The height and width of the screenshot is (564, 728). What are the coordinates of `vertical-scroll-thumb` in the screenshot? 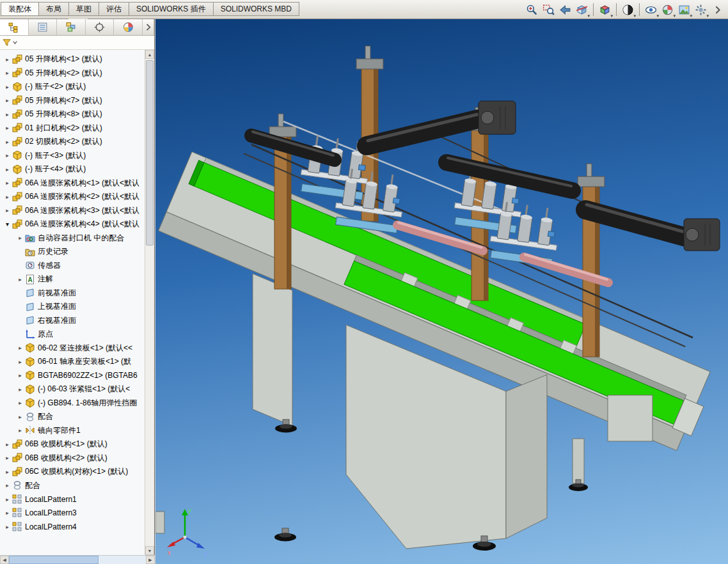 It's located at (150, 153).